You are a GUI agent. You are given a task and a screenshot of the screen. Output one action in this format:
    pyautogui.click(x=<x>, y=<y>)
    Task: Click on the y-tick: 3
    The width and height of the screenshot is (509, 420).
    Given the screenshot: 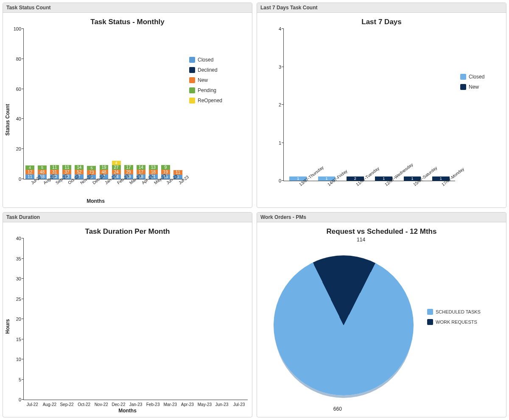 What is the action you would take?
    pyautogui.click(x=274, y=67)
    